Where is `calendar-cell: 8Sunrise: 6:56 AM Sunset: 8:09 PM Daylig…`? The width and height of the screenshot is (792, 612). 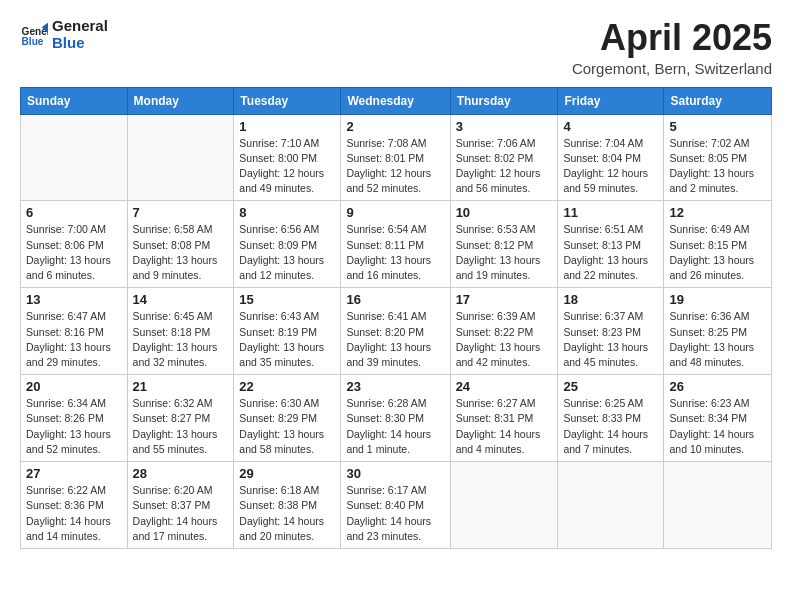 calendar-cell: 8Sunrise: 6:56 AM Sunset: 8:09 PM Daylig… is located at coordinates (288, 244).